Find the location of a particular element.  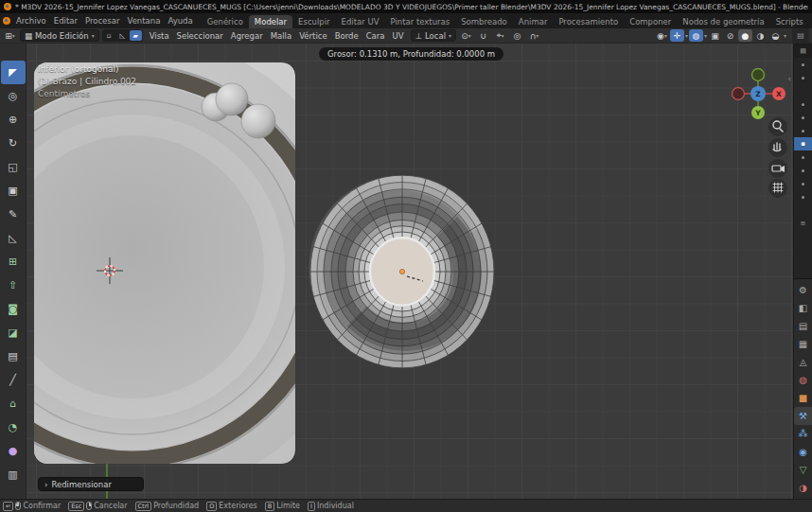

properties-tab-tool: ⚙ is located at coordinates (803, 290).